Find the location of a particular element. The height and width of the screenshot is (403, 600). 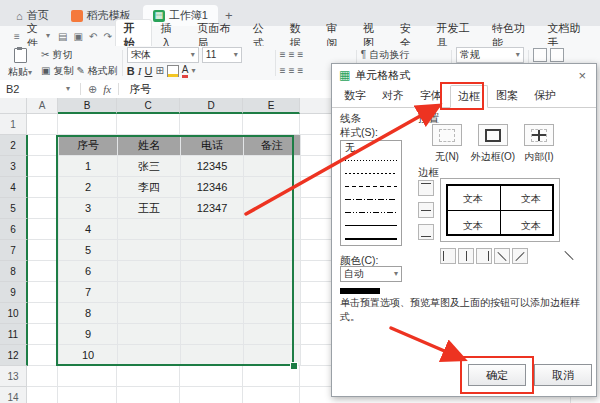

cell-D1 is located at coordinates (212, 124).